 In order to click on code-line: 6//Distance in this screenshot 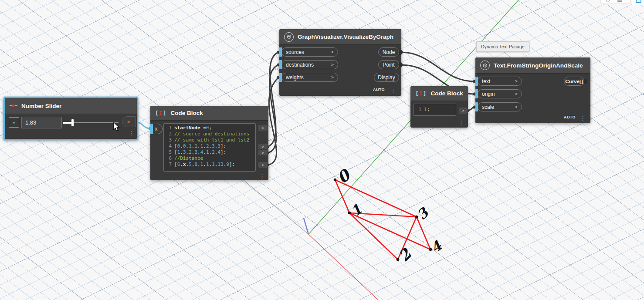, I will do `click(210, 158)`.